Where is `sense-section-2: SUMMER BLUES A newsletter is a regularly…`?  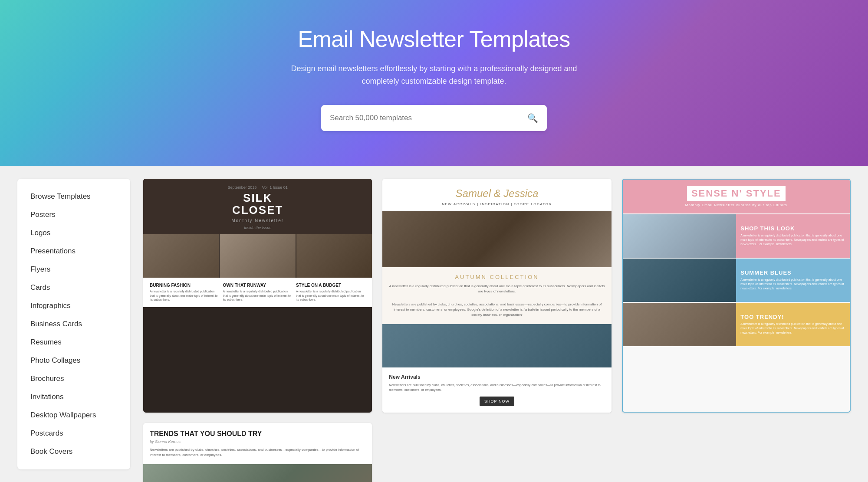 sense-section-2: SUMMER BLUES A newsletter is a regularly… is located at coordinates (736, 280).